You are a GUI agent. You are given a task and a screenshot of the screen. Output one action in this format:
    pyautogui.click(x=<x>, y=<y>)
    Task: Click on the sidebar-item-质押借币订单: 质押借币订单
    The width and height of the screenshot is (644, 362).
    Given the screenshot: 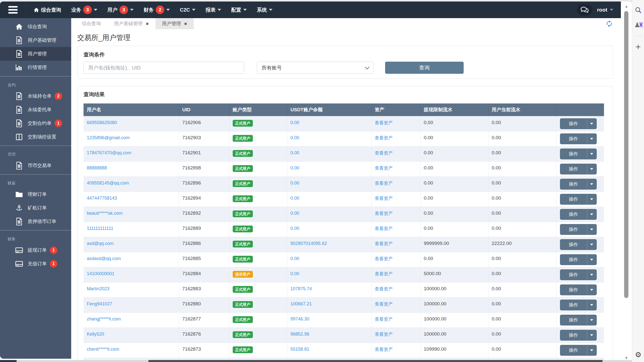 What is the action you would take?
    pyautogui.click(x=36, y=222)
    